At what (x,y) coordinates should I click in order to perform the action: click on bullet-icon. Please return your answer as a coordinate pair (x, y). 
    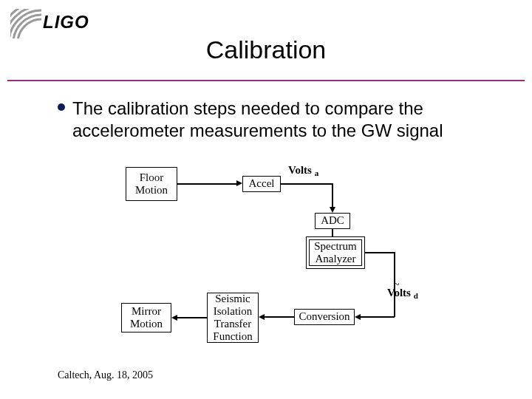
    Looking at the image, I should click on (61, 107).